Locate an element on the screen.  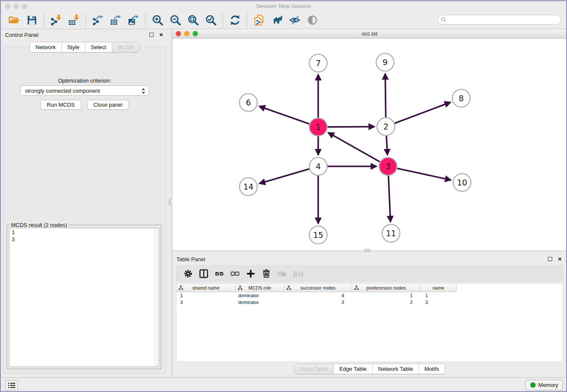
refresh-icon is located at coordinates (235, 20).